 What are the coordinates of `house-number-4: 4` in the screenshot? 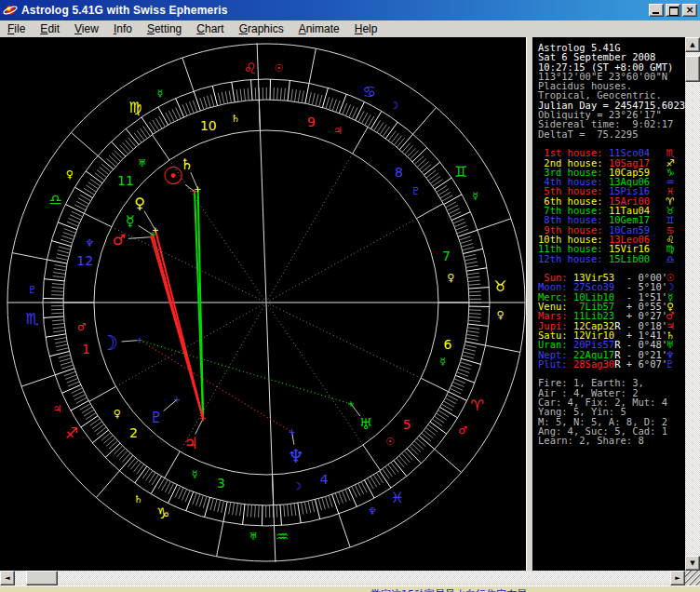 It's located at (324, 479).